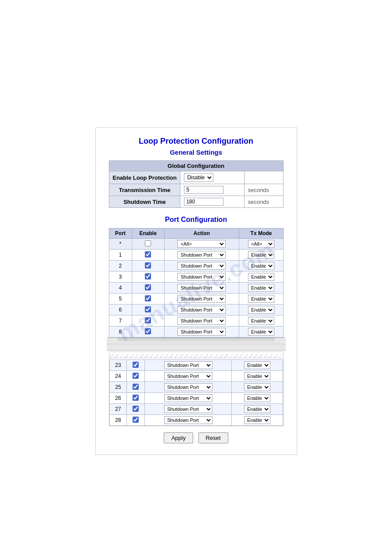 The image size is (392, 555). I want to click on port-num-cell: 5, so click(120, 299).